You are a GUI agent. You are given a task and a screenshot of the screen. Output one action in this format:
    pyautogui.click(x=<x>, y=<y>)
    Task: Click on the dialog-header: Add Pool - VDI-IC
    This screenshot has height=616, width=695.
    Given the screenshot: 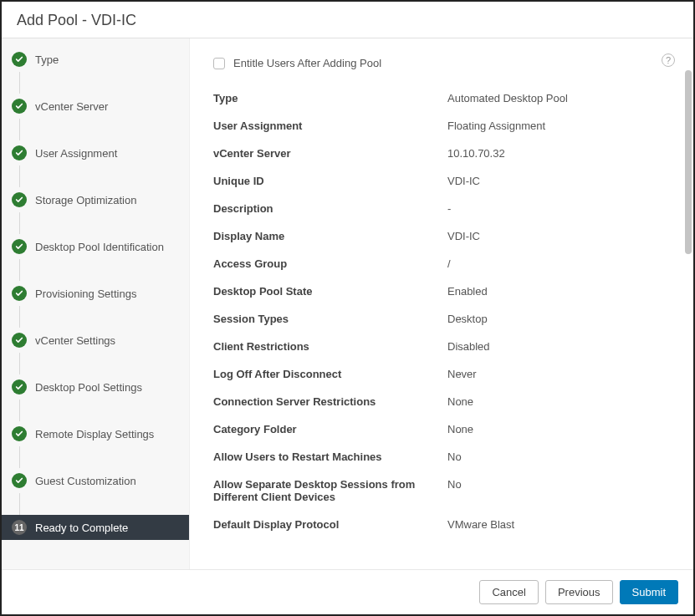 What is the action you would take?
    pyautogui.click(x=348, y=20)
    